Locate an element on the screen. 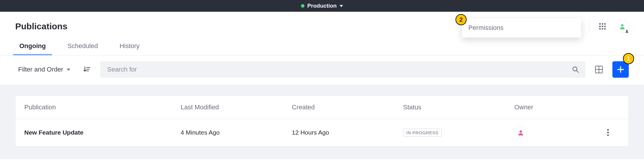 This screenshot has width=644, height=168. filter-and-order-dropdown: Filter and Order is located at coordinates (44, 69).